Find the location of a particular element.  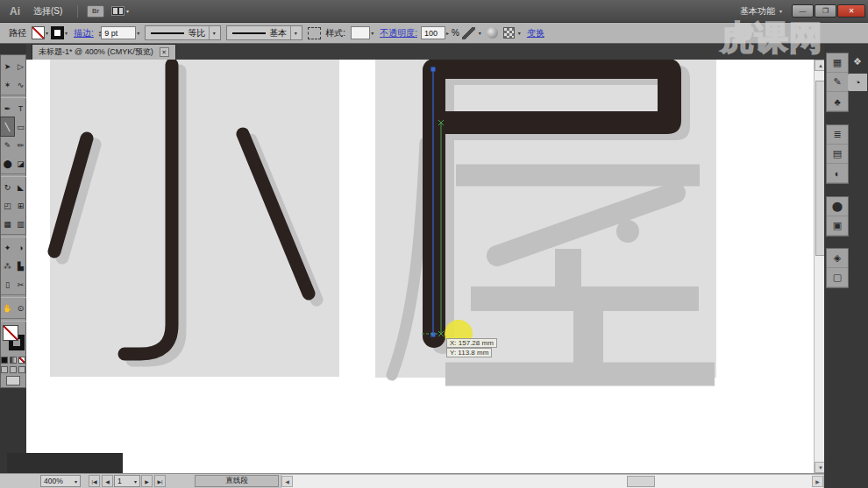

blob-brush-tool: ⬤ is located at coordinates (7, 163).